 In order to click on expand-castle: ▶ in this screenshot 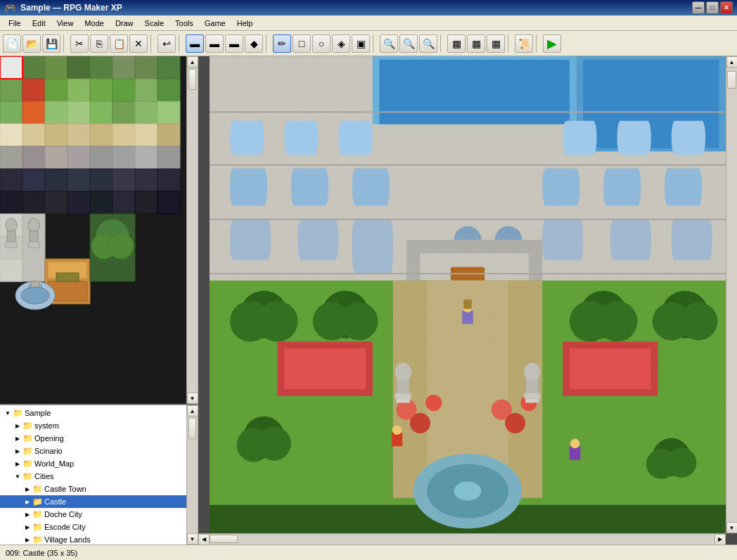, I will do `click(27, 502)`.